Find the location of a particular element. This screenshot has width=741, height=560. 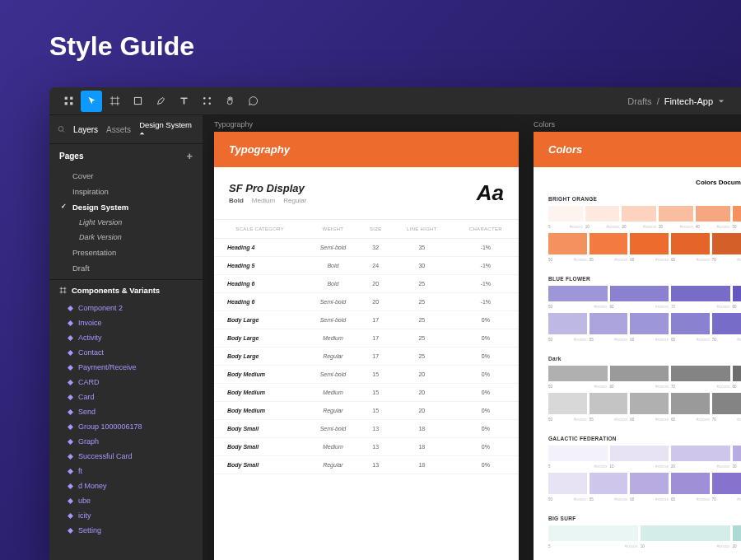

component-item: icity is located at coordinates (126, 516).